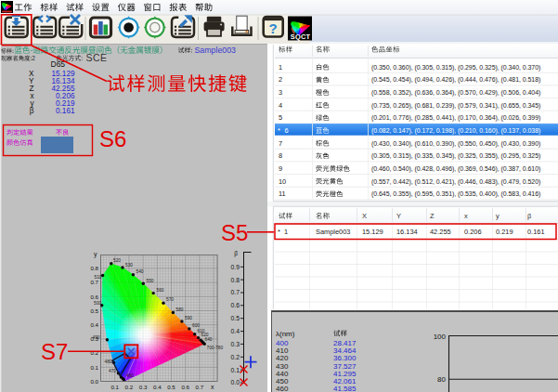 This screenshot has width=558, height=392. I want to click on svg-text: 0.206, so click(474, 232).